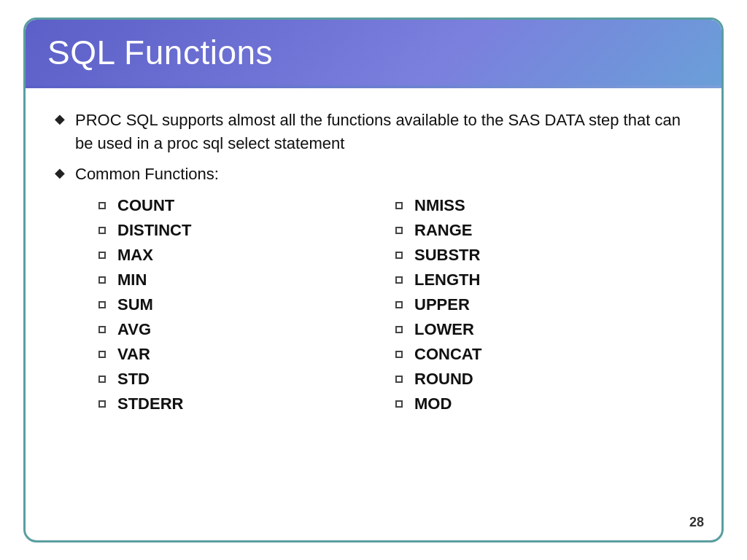  Describe the element at coordinates (444, 230) in the screenshot. I see `func-name: RANGE` at that location.